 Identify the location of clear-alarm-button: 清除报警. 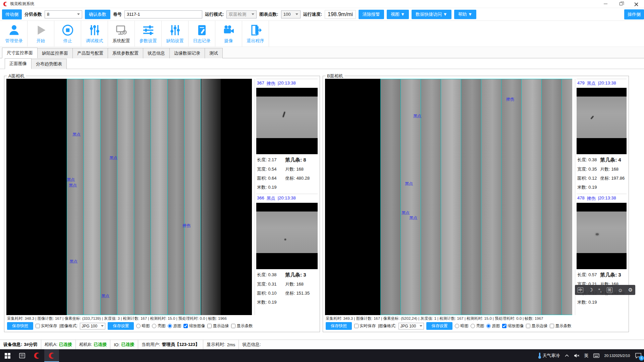
(371, 14).